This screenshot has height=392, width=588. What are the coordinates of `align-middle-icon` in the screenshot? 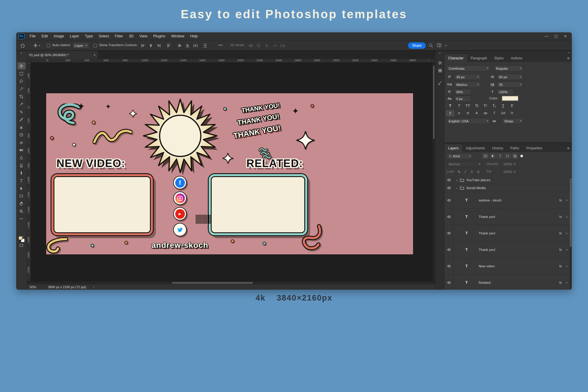 It's located at (180, 46).